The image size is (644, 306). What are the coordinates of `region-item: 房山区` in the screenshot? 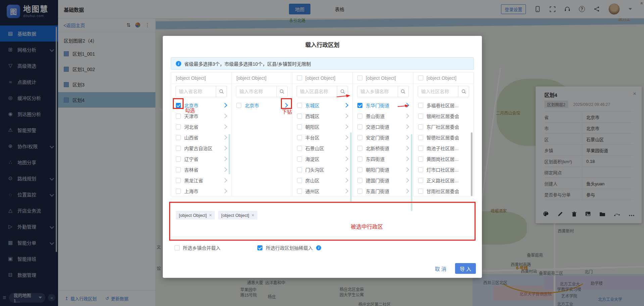 It's located at (322, 180).